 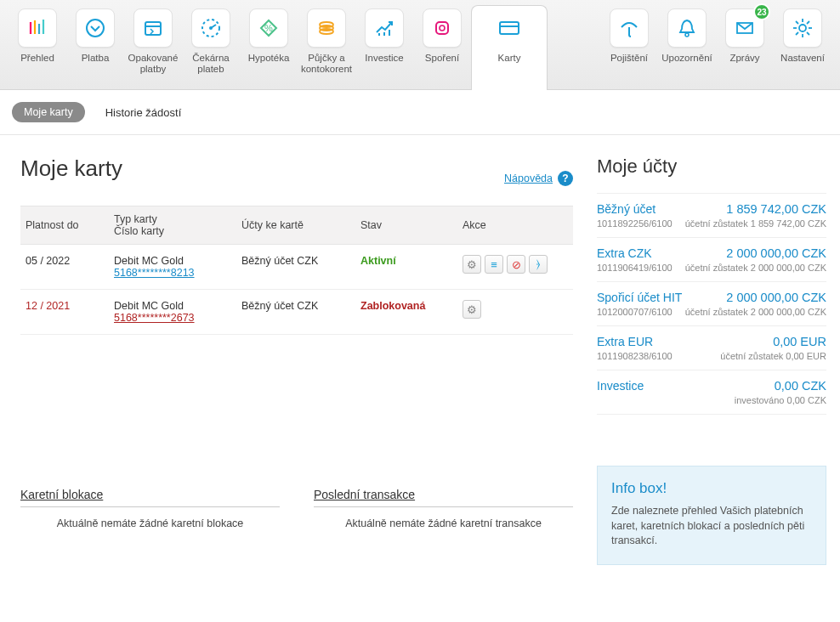 I want to click on nav-payment: Platba, so click(x=95, y=48).